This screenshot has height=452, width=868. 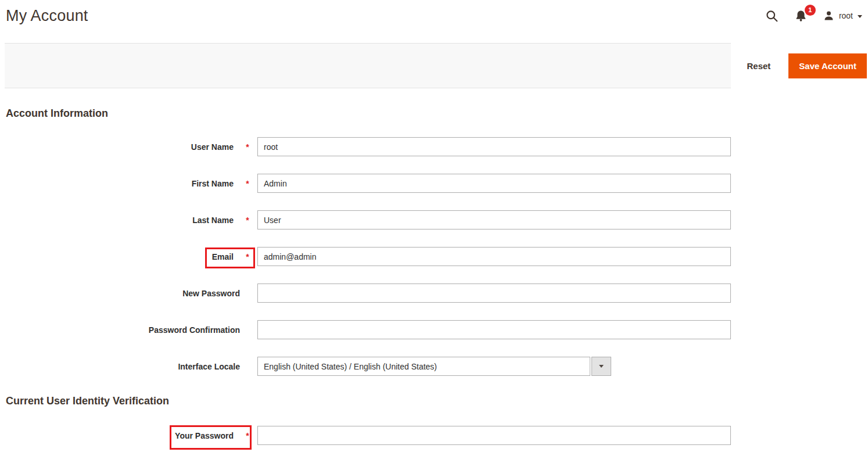 What do you see at coordinates (494, 146) in the screenshot?
I see `user-name-input` at bounding box center [494, 146].